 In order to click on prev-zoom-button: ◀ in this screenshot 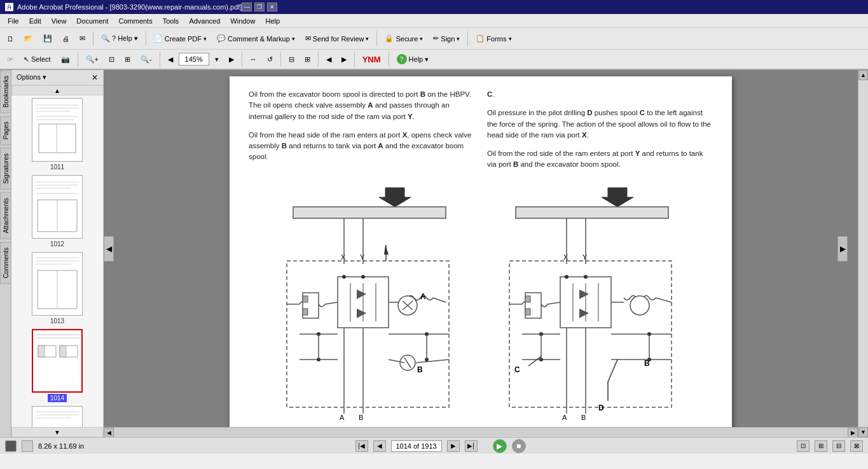, I will do `click(170, 59)`.